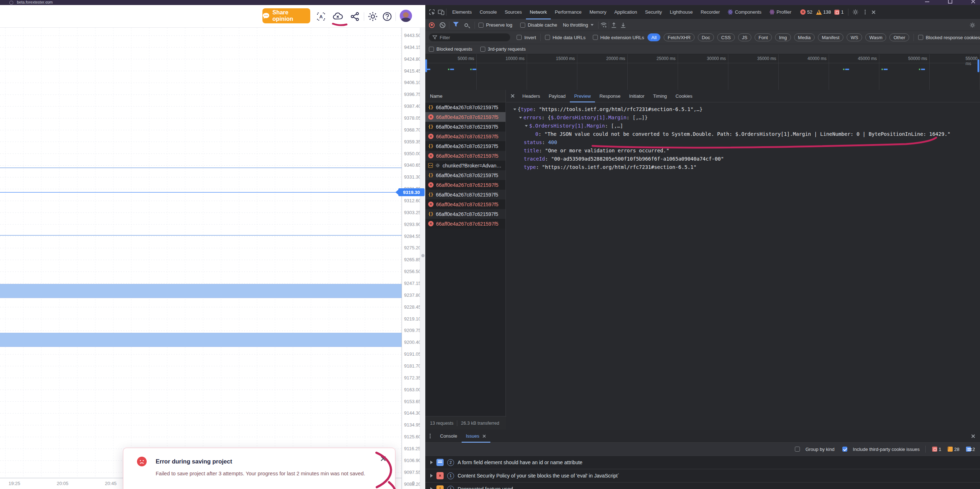  I want to click on price-axis: 9443.509434.159424.809415.459406.109396.…, so click(411, 259).